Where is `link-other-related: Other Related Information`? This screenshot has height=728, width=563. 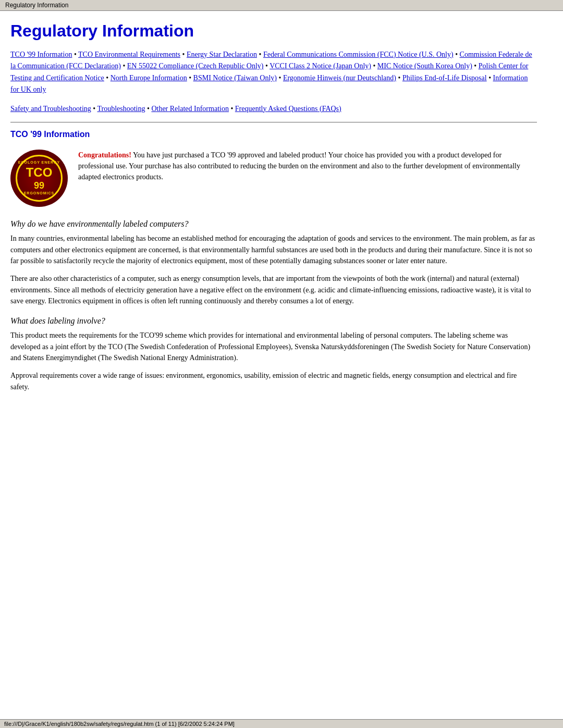 link-other-related: Other Related Information is located at coordinates (190, 108).